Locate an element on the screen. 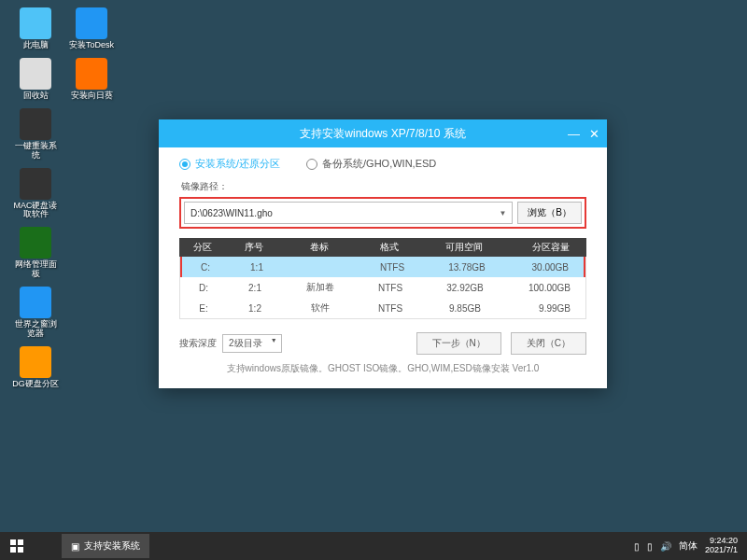 Image resolution: width=747 pixels, height=560 pixels. path-highlight: D:\0623\WIN11.gho 浏览（B） is located at coordinates (383, 213).